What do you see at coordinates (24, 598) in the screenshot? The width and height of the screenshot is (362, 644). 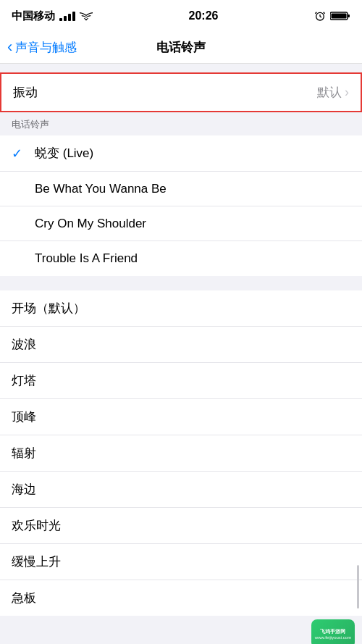 I see `ringtone-name: 急板` at bounding box center [24, 598].